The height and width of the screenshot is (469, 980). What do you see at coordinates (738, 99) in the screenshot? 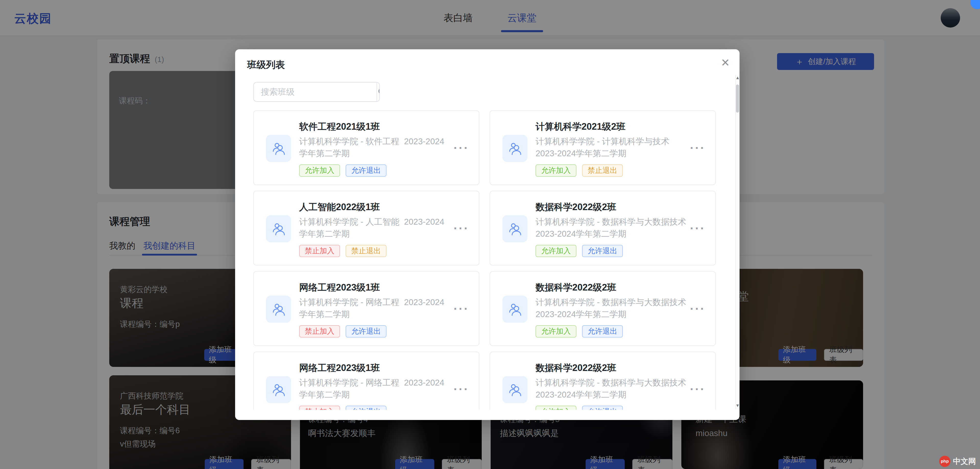
I see `modal-scrollbar-thumb` at bounding box center [738, 99].